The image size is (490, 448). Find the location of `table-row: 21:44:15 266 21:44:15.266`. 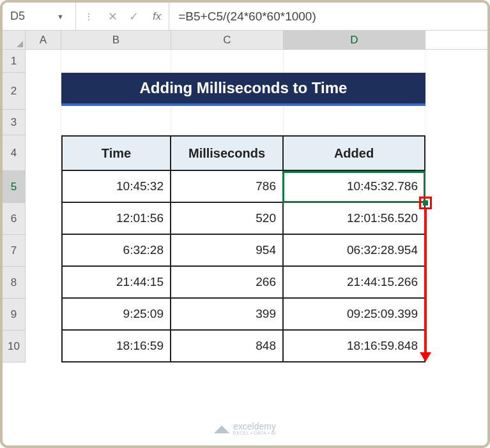

table-row: 21:44:15 266 21:44:15.266 is located at coordinates (243, 283).